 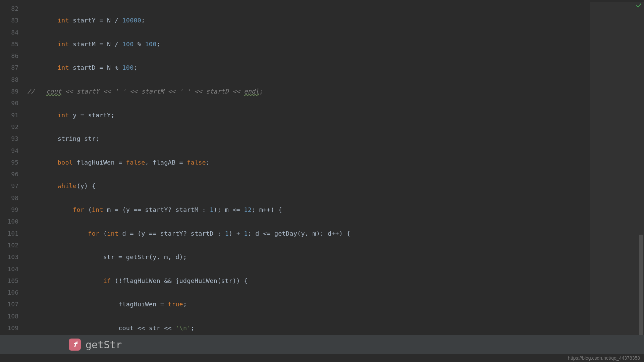 What do you see at coordinates (9, 269) in the screenshot?
I see `line-number: 104` at bounding box center [9, 269].